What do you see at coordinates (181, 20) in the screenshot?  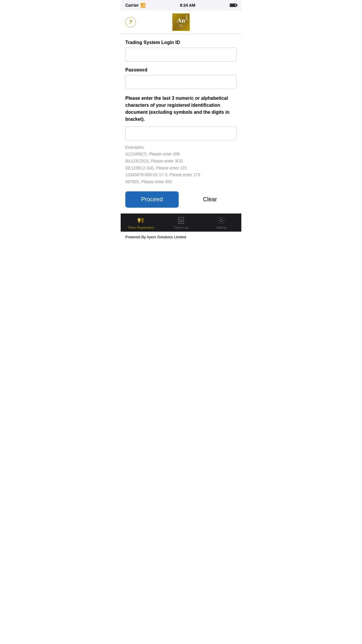 I see `logo-an-text: An` at bounding box center [181, 20].